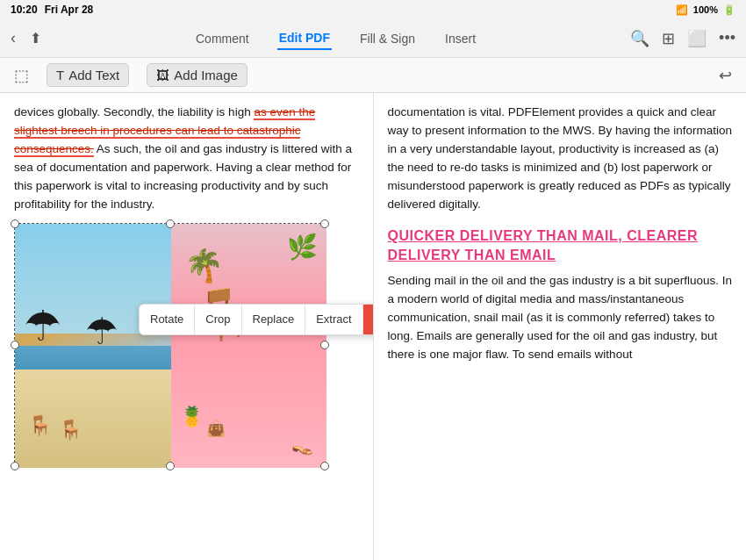 Image resolution: width=746 pixels, height=560 pixels. Describe the element at coordinates (249, 346) in the screenshot. I see `image-right-pink: 🌿 🌴 🪑 🍍 👡 👜` at that location.